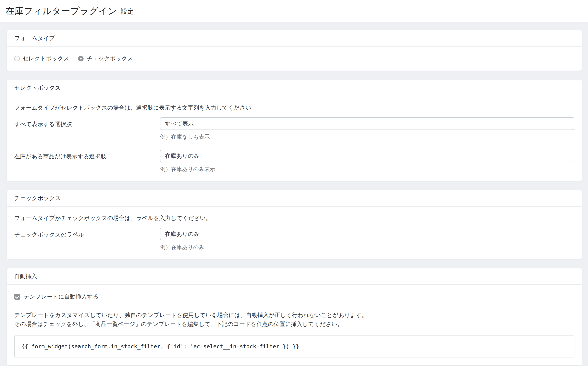 The height and width of the screenshot is (366, 588). Describe the element at coordinates (294, 59) in the screenshot. I see `form-type-radio-group: セレクトボックス チェックボックス` at that location.